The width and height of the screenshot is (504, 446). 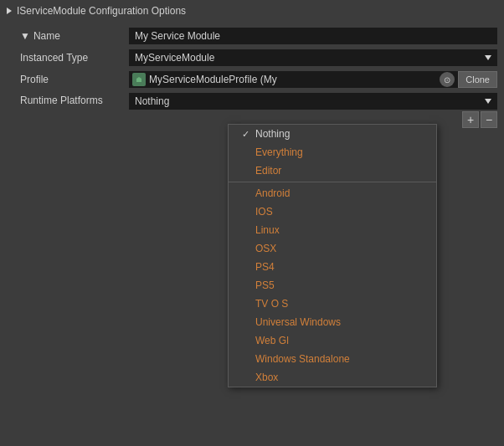 What do you see at coordinates (252, 79) in the screenshot?
I see `profile-row: Profile MyServiceModuleProfile (My ⊙ Clo…` at bounding box center [252, 79].